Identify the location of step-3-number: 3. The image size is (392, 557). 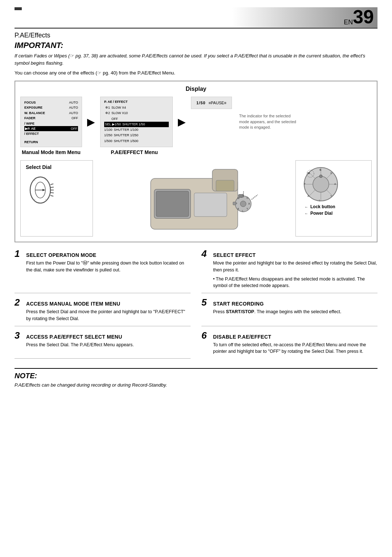
(19, 335).